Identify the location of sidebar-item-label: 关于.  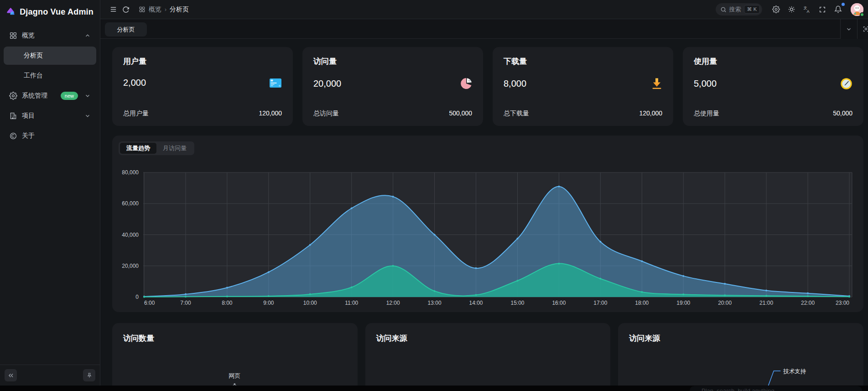
(28, 136).